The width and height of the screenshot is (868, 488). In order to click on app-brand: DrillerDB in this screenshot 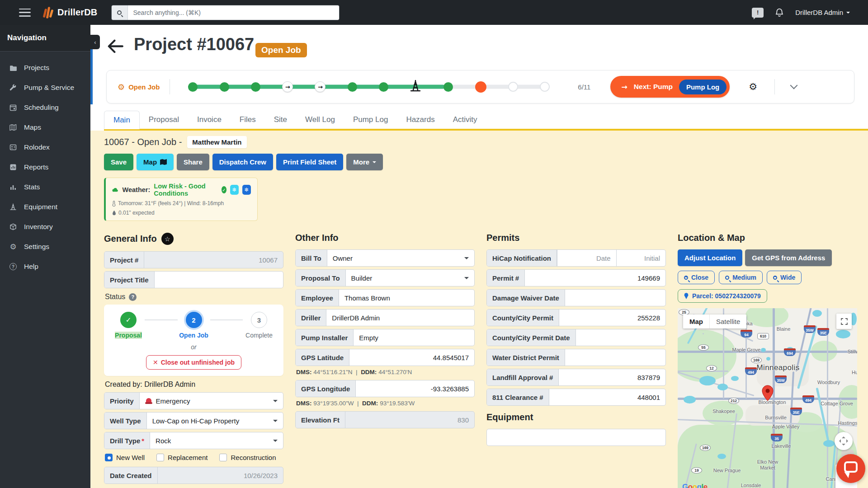, I will do `click(71, 13)`.